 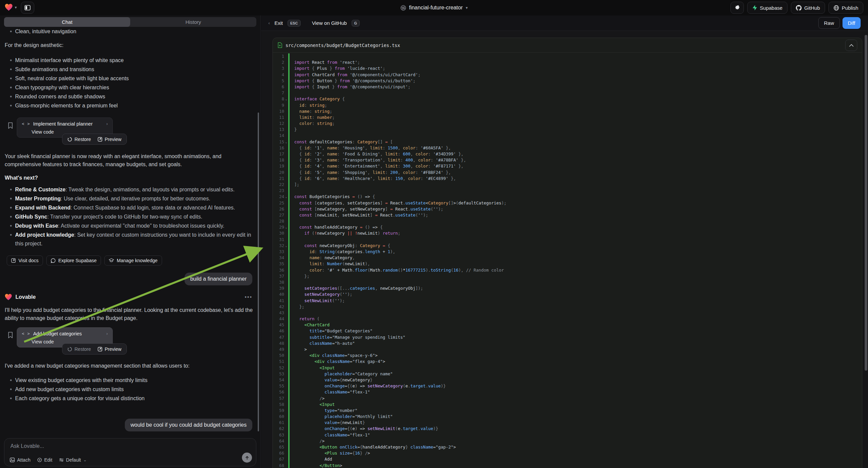 I want to click on supabase-label: Supabase, so click(x=771, y=8).